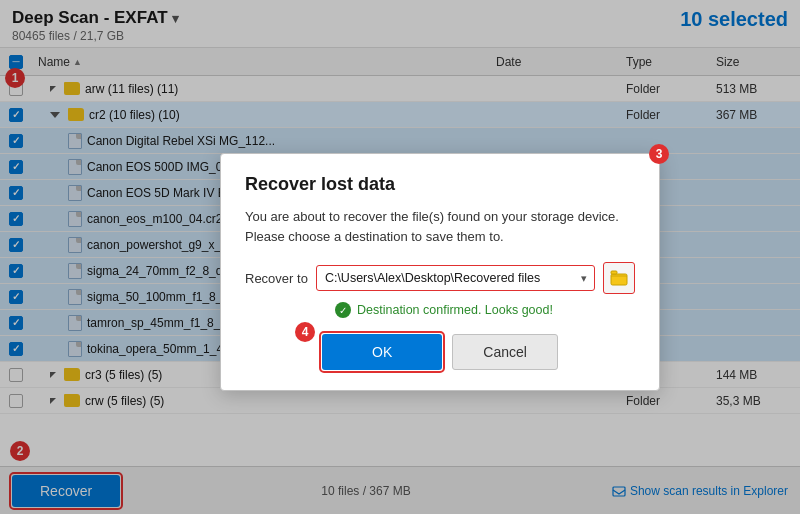 The height and width of the screenshot is (514, 800). What do you see at coordinates (584, 278) in the screenshot?
I see `dropdown-arrow-icon: ▾` at bounding box center [584, 278].